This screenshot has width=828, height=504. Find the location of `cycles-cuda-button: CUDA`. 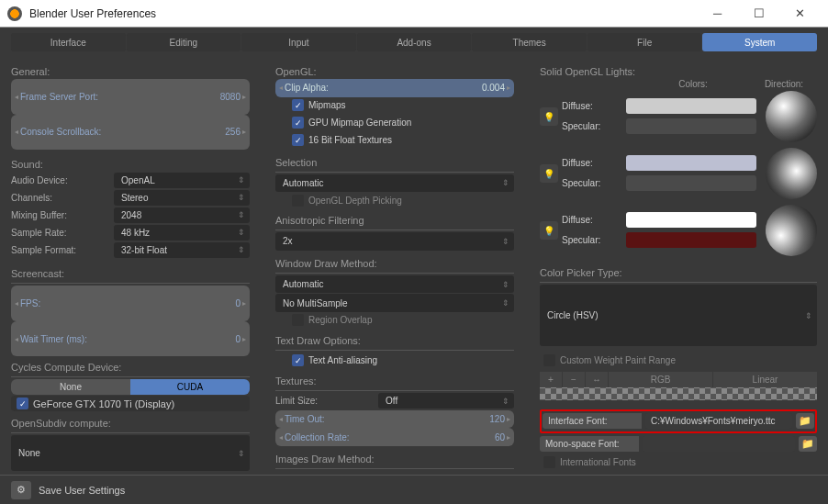

cycles-cuda-button: CUDA is located at coordinates (190, 387).